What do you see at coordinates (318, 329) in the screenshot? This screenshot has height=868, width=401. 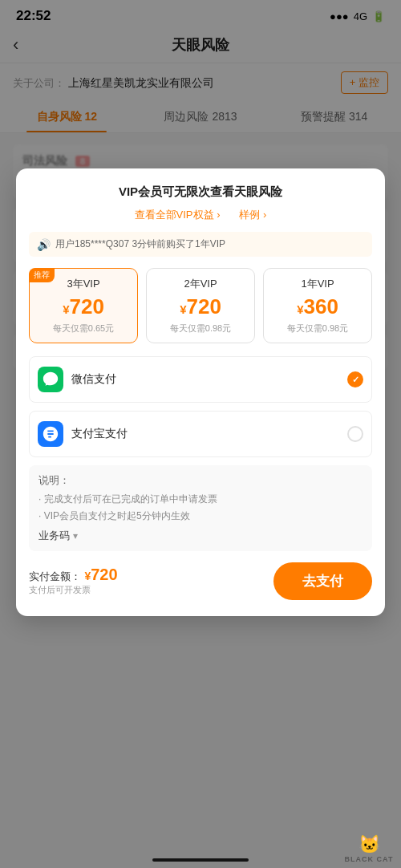 I see `plan-1year-daily: 每天仅需0.98元` at bounding box center [318, 329].